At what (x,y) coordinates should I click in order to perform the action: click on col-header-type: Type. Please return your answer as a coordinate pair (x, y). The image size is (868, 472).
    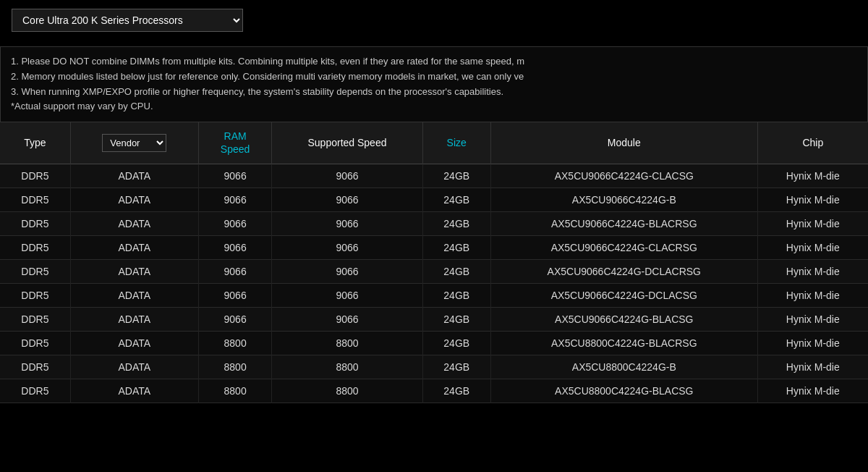
    Looking at the image, I should click on (35, 143).